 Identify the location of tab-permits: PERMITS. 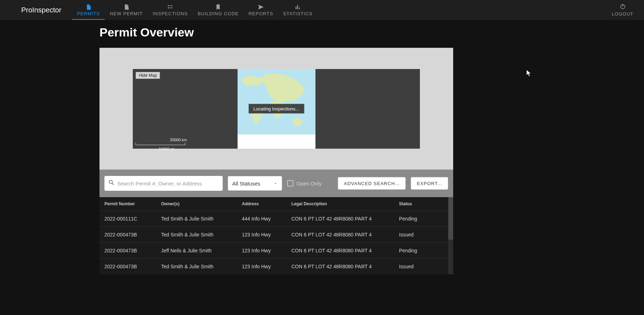
(89, 10).